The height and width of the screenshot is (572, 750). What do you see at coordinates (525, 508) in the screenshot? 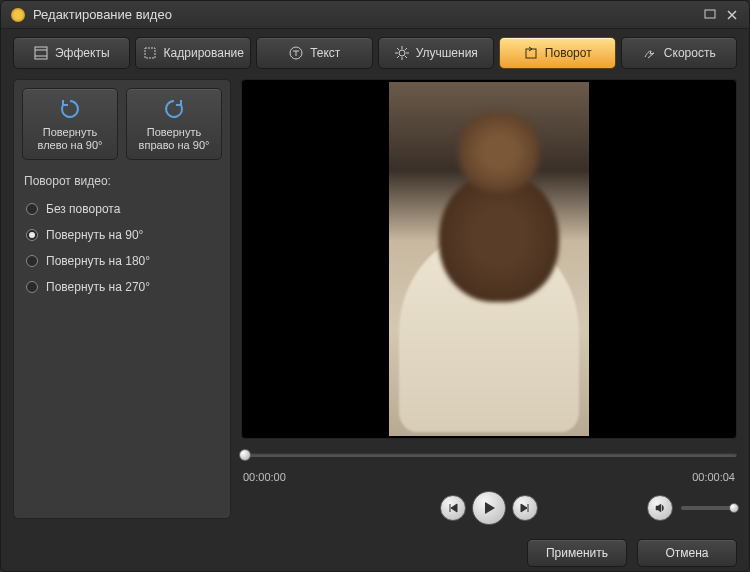
I see `skip-forward-icon` at bounding box center [525, 508].